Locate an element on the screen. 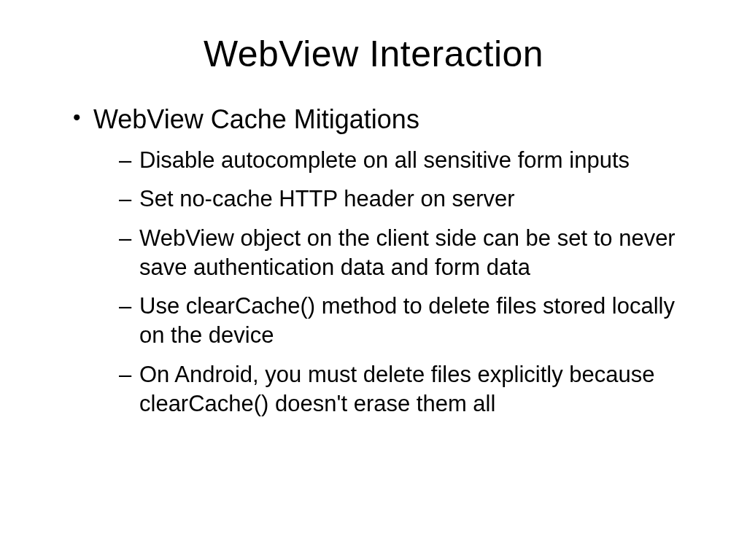 This screenshot has width=747, height=560. list-item: Use clearCache() method to delete files … is located at coordinates (406, 321).